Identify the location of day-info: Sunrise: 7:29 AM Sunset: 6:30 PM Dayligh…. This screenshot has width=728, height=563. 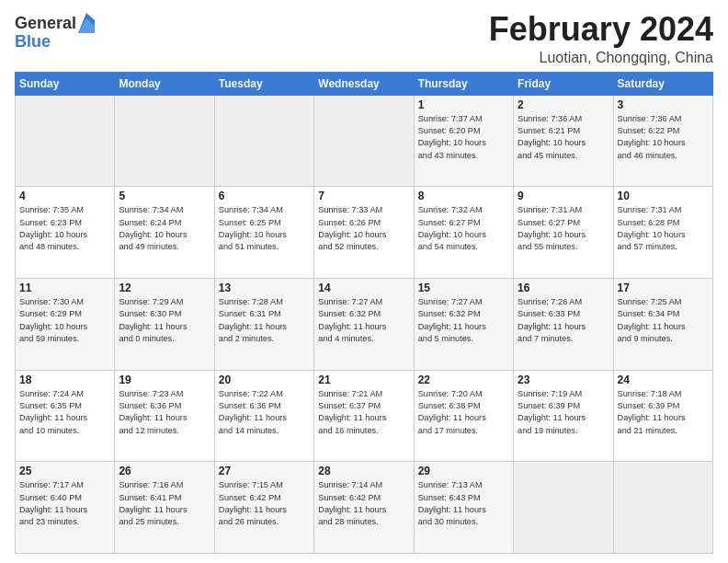
(164, 320).